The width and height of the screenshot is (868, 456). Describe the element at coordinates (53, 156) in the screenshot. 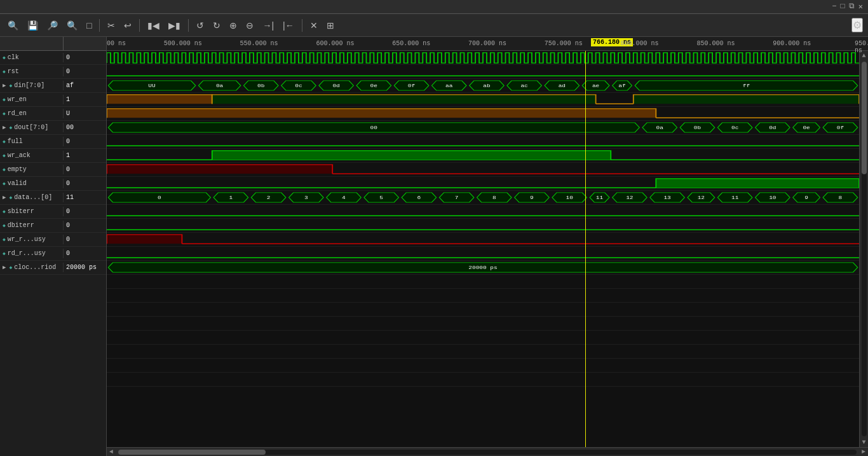

I see `signal-row-wr_ack: ◆wr_ack1` at that location.